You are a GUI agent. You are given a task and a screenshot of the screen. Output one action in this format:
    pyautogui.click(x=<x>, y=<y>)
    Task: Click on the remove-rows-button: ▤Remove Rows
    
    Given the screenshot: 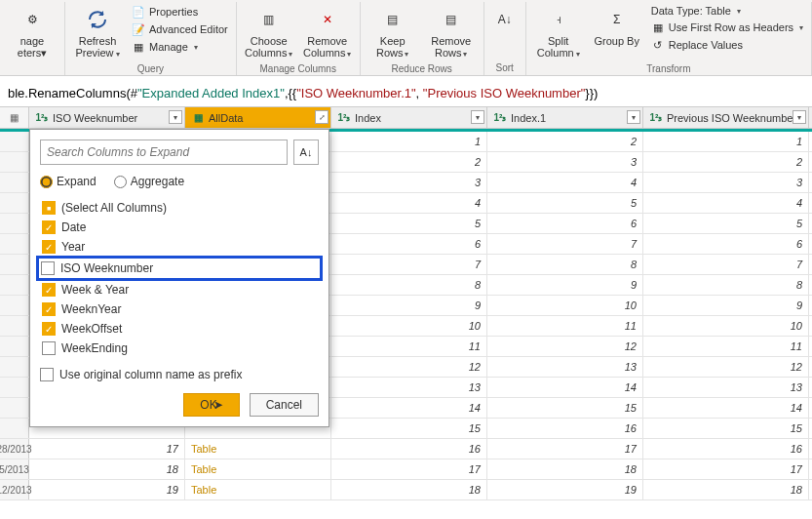 What is the action you would take?
    pyautogui.click(x=451, y=33)
    